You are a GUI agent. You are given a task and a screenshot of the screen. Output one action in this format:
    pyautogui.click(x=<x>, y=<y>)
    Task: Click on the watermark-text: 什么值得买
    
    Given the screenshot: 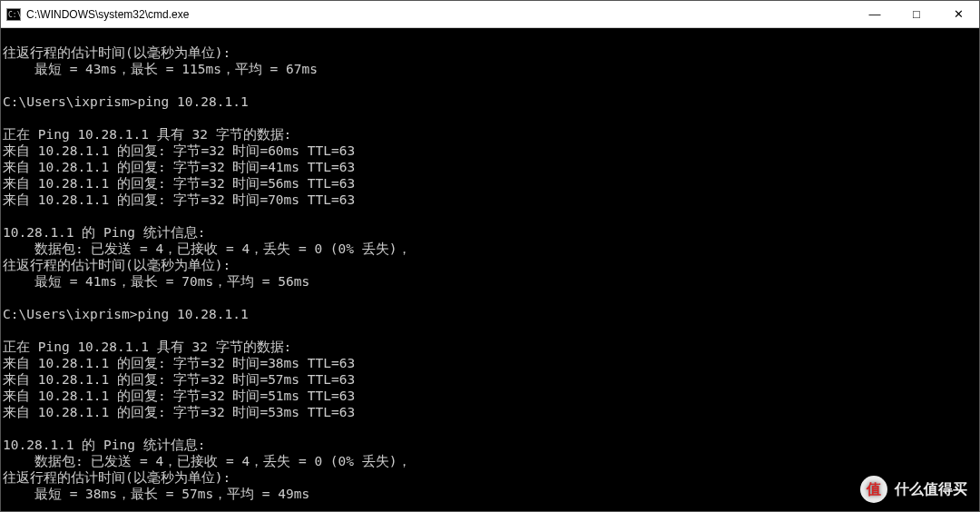 What is the action you would take?
    pyautogui.click(x=931, y=490)
    